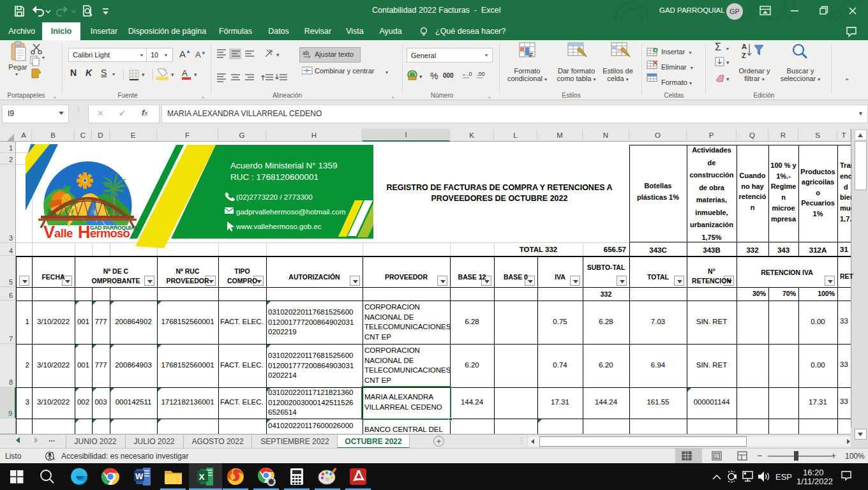 Image resolution: width=868 pixels, height=490 pixels. I want to click on svg-text: ←.0, so click(467, 74).